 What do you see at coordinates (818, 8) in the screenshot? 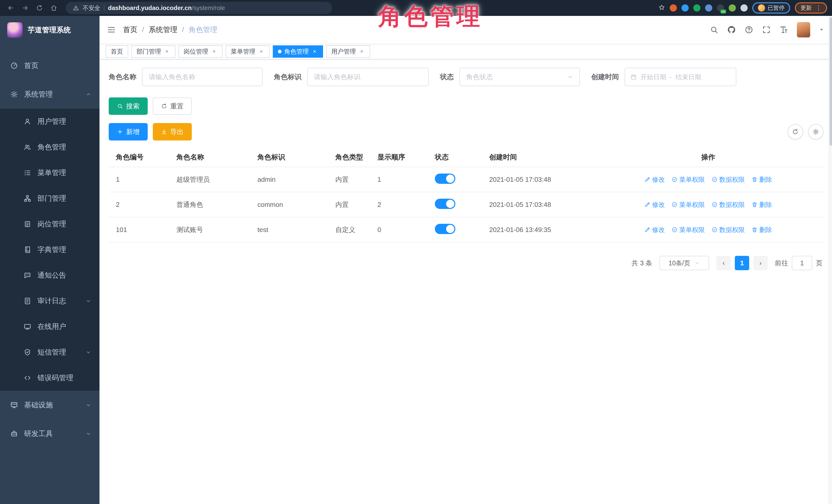
I see `browser-menu-icon: ⋮` at bounding box center [818, 8].